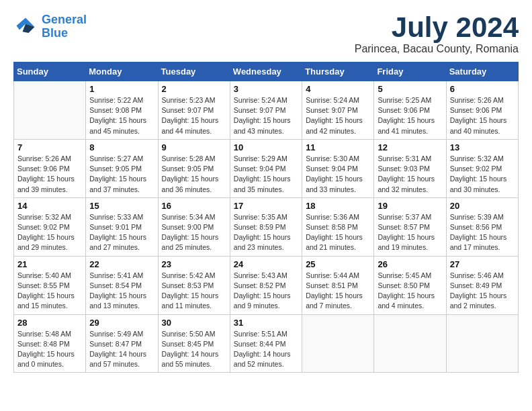  What do you see at coordinates (122, 349) in the screenshot?
I see `day-info: Sunrise: 5:49 AMSunset: 8:47 PMDaylight:…` at bounding box center [122, 349].